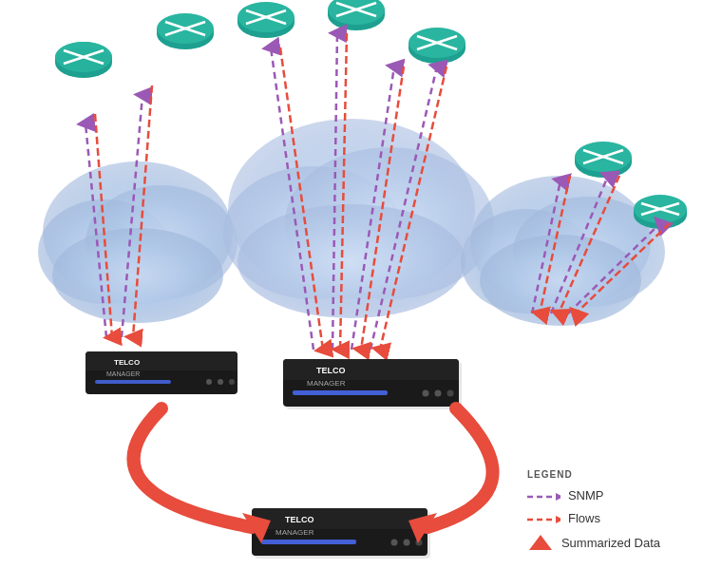 This screenshot has width=703, height=588. Describe the element at coordinates (372, 384) in the screenshot. I see `telco-manager-center: TELCO MANAGER` at that location.